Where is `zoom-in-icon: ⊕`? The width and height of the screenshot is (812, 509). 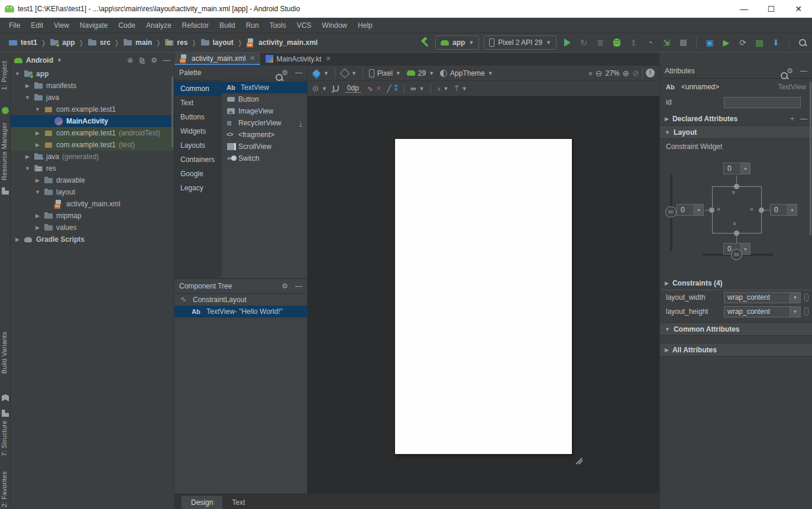
zoom-in-icon: ⊕ is located at coordinates (626, 73).